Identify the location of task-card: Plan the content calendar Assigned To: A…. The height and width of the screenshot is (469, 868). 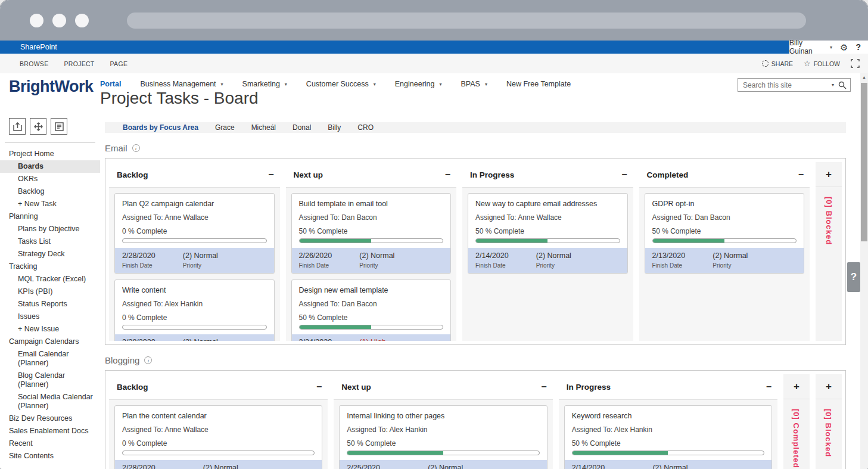
(218, 437).